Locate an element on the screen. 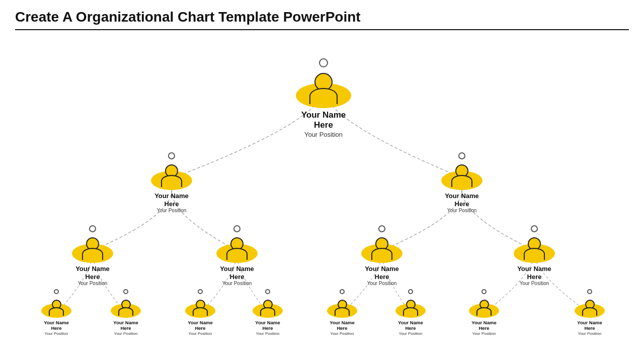 The width and height of the screenshot is (644, 362). node-l3-lrl-pos: Your Position is located at coordinates (200, 334).